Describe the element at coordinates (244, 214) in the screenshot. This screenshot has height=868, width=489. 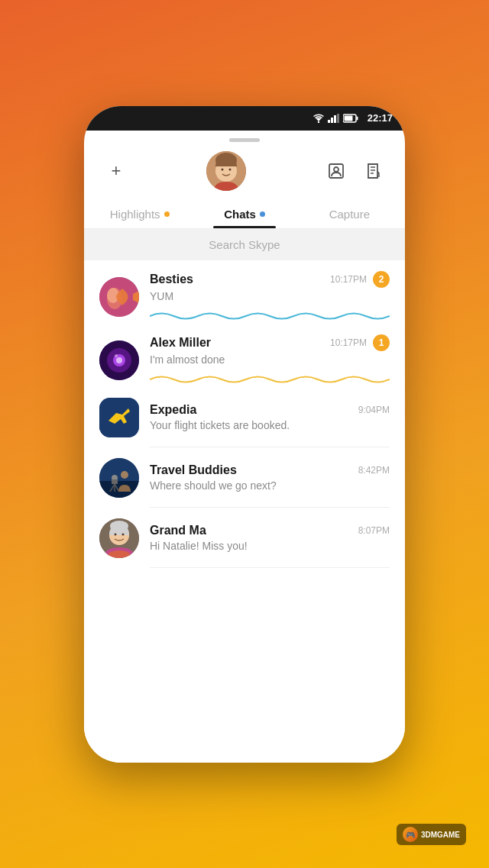
I see `tab-chats: Chats` at that location.